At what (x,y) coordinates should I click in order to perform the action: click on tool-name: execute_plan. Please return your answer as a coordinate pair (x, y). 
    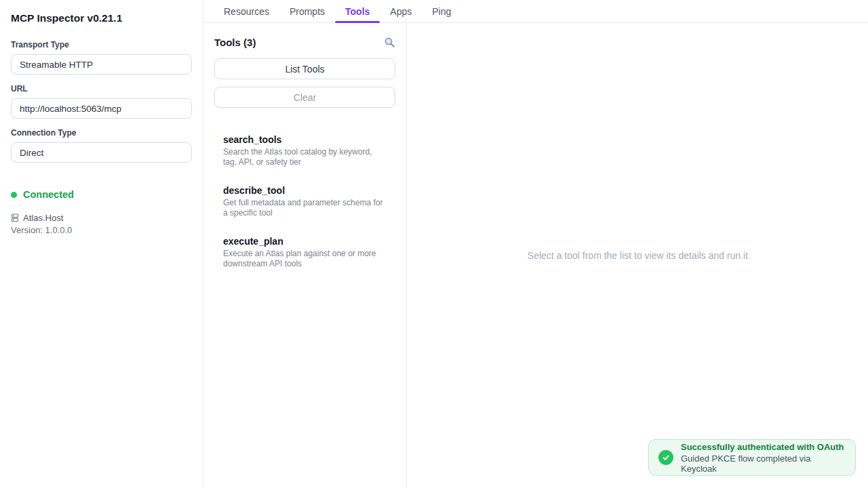
    Looking at the image, I should click on (305, 241).